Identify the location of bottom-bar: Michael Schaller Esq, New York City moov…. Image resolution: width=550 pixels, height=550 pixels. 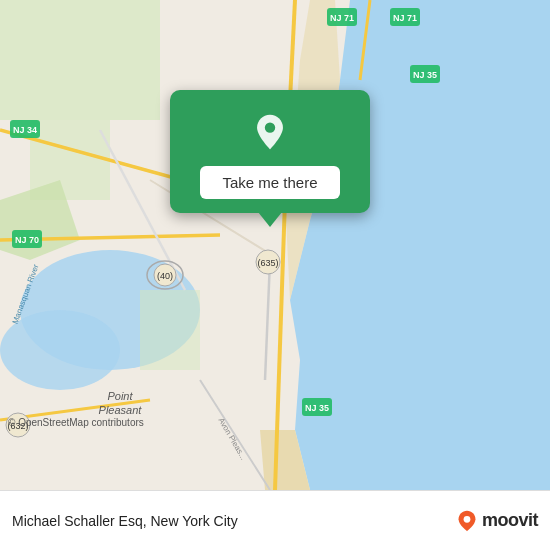
(275, 520).